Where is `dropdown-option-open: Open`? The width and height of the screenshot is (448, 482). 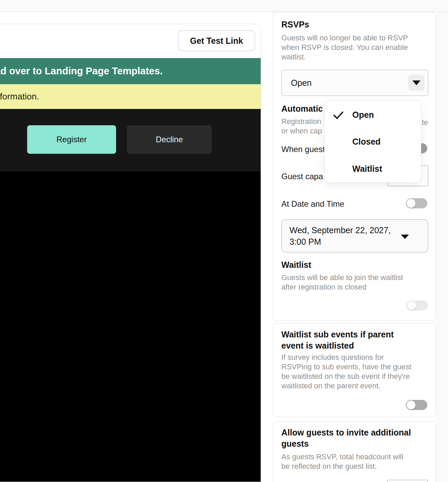 dropdown-option-open: Open is located at coordinates (363, 115).